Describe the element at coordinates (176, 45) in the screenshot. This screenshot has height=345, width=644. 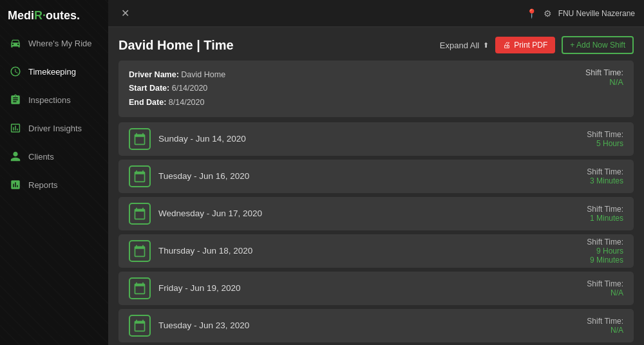
I see `page-title: David Home | Time` at that location.